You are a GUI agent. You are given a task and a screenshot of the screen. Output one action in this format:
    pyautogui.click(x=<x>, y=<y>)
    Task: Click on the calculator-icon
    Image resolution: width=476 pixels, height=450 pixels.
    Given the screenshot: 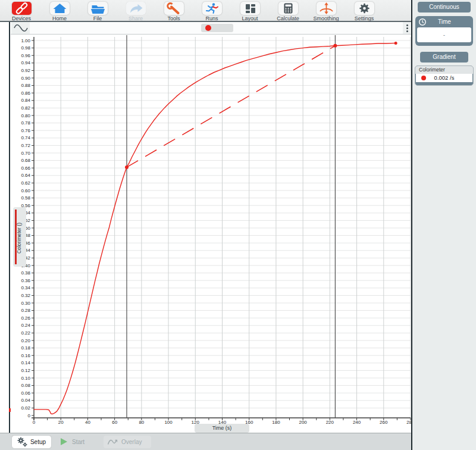 What is the action you would take?
    pyautogui.click(x=288, y=8)
    